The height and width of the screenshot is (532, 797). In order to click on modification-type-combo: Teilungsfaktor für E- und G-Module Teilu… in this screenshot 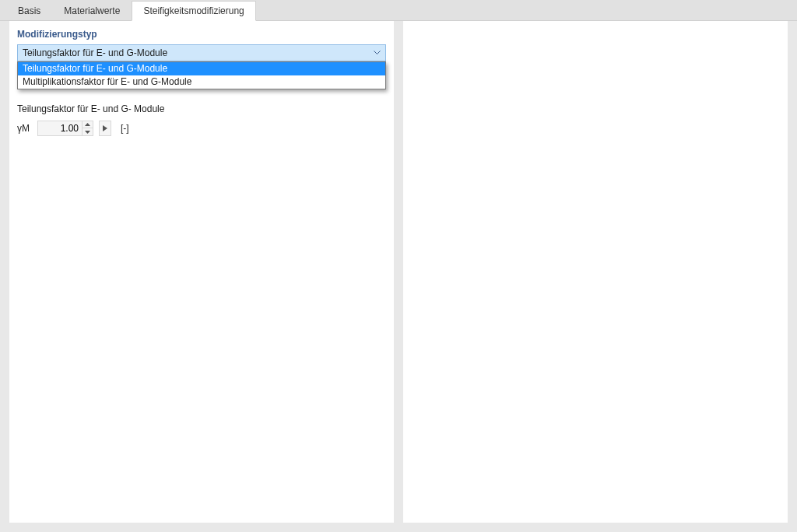, I will do `click(202, 53)`.